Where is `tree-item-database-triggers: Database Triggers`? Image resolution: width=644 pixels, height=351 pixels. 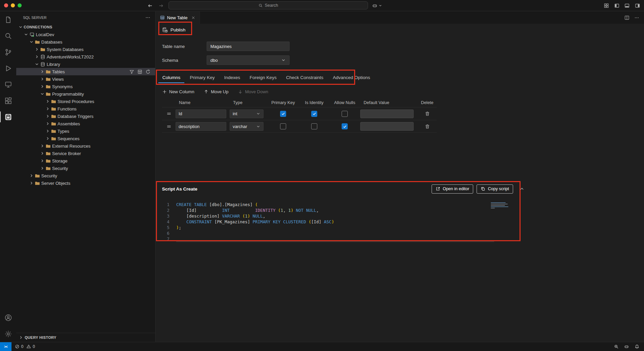
tree-item-database-triggers: Database Triggers is located at coordinates (86, 116).